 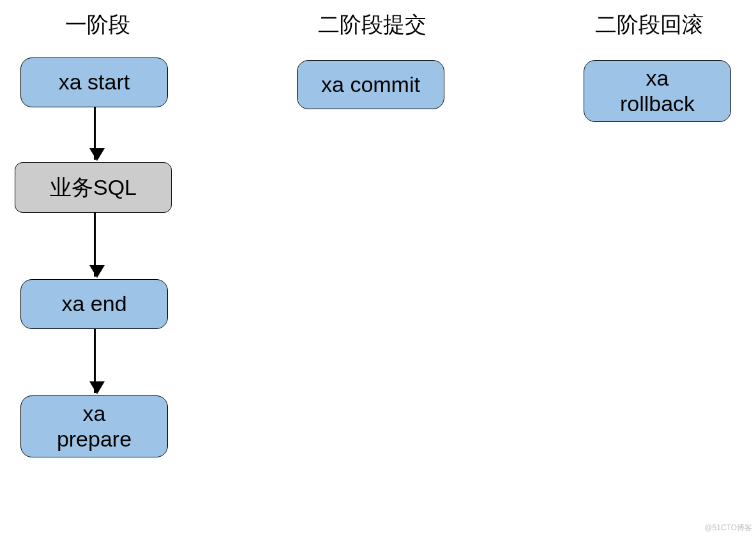 I want to click on node-xa-commit: xa commit, so click(x=370, y=84).